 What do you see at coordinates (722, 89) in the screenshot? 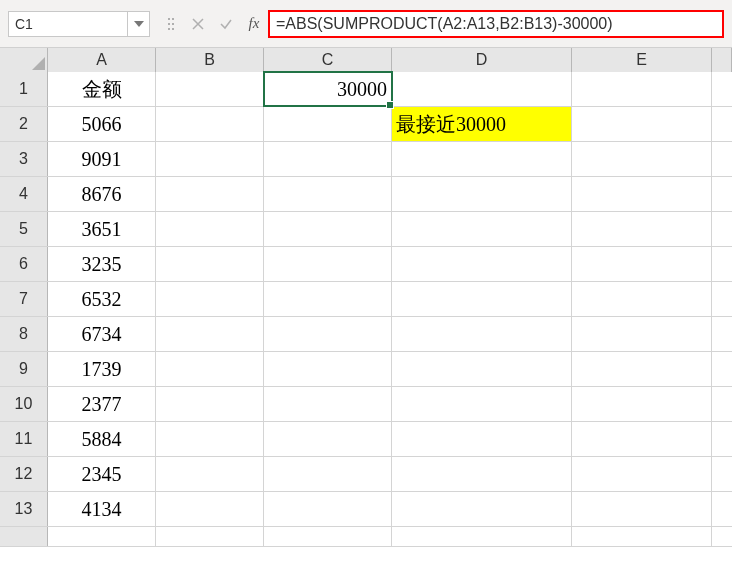
I see `cell-F1` at bounding box center [722, 89].